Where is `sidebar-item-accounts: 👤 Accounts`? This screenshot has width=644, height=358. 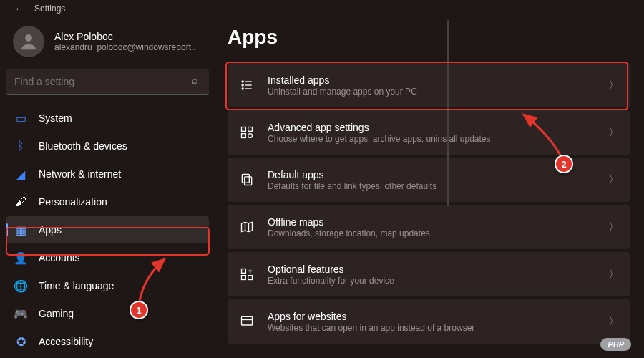 sidebar-item-accounts: 👤 Accounts is located at coordinates (107, 258).